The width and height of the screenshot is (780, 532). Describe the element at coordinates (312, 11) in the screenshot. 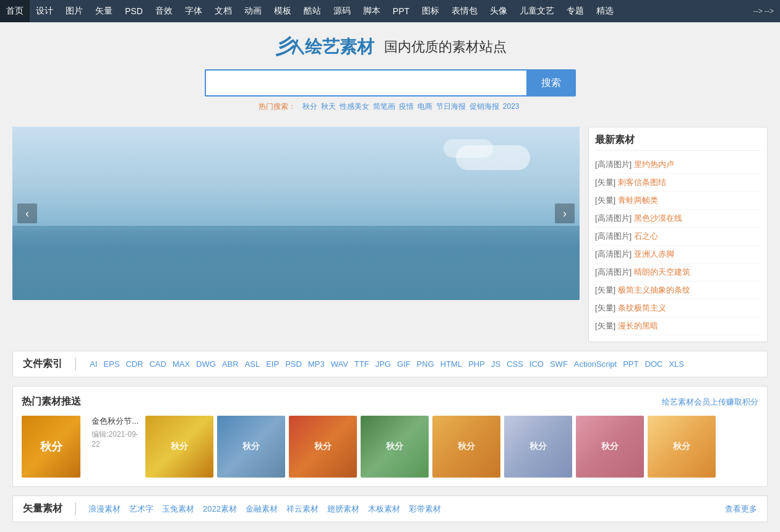

I see `nav-item-coolsite: 酷站` at that location.